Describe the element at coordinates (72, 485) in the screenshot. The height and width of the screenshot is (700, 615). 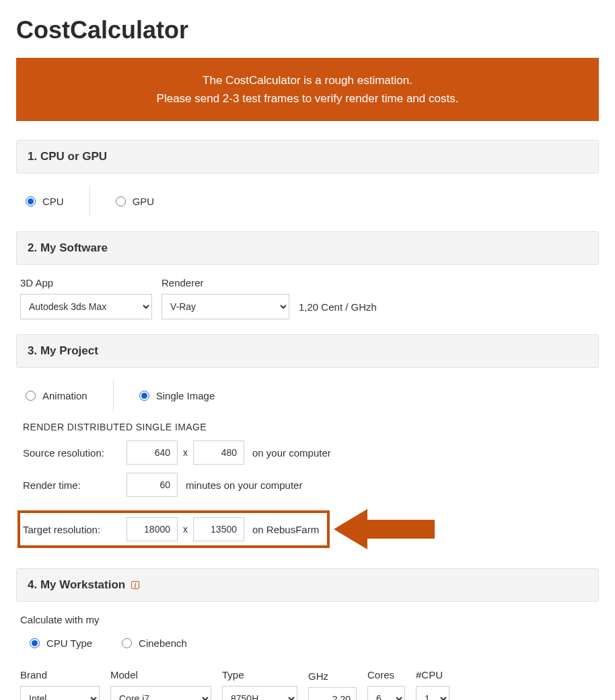
I see `render-time-label: Render time:` at that location.